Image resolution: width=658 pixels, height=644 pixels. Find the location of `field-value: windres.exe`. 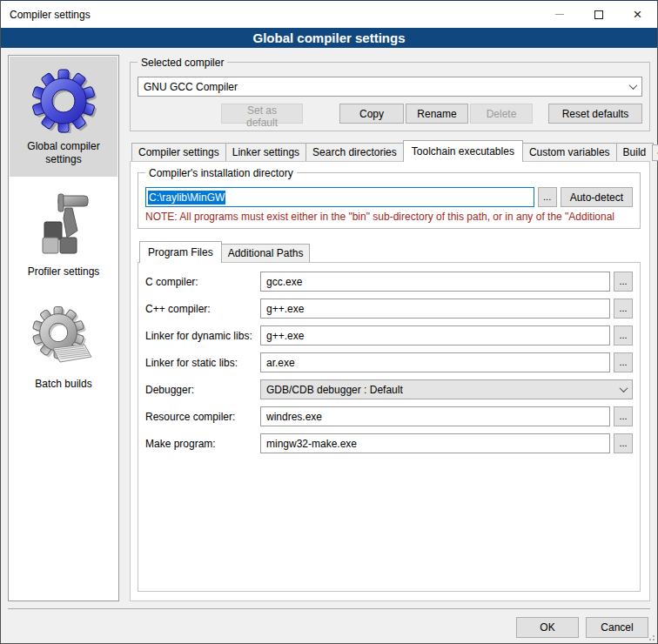

field-value: windres.exe is located at coordinates (435, 417).